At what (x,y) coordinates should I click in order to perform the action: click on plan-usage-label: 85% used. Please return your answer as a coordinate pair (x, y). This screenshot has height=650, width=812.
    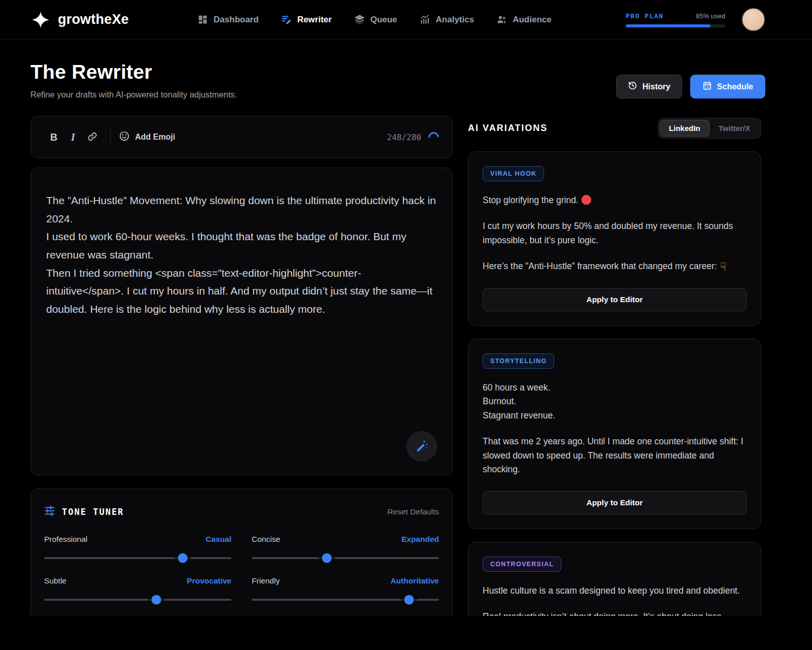
    Looking at the image, I should click on (710, 16).